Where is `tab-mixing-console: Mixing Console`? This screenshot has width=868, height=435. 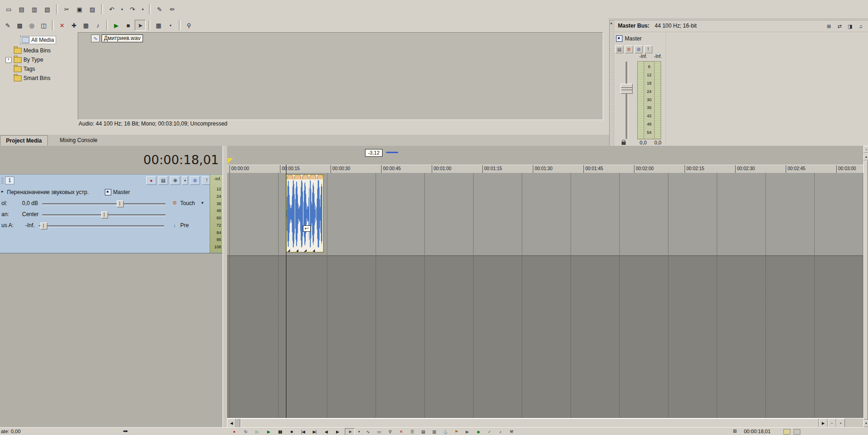 tab-mixing-console: Mixing Console is located at coordinates (79, 140).